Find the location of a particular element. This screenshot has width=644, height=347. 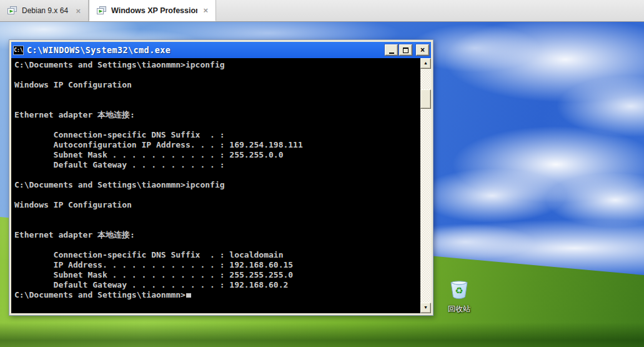

command-prompt-line: C:\Documents and Settings\tiaonmmn> is located at coordinates (221, 295).